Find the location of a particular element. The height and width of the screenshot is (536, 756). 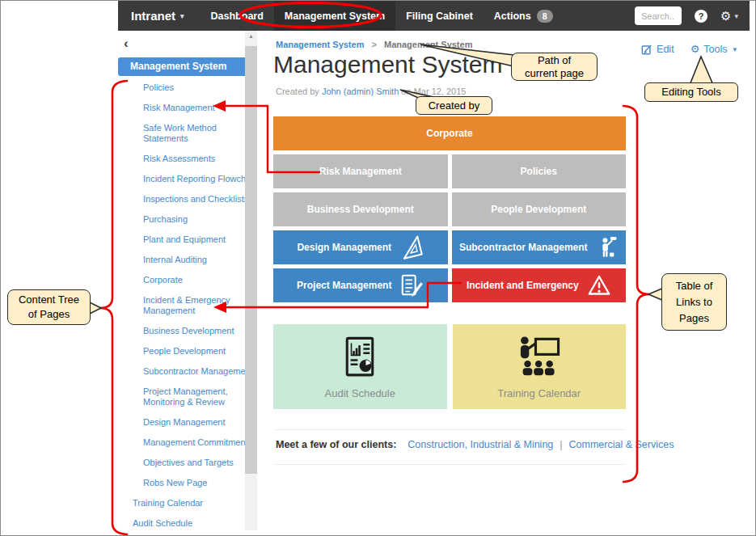

page-link-tile: Risk Management is located at coordinates (361, 171).